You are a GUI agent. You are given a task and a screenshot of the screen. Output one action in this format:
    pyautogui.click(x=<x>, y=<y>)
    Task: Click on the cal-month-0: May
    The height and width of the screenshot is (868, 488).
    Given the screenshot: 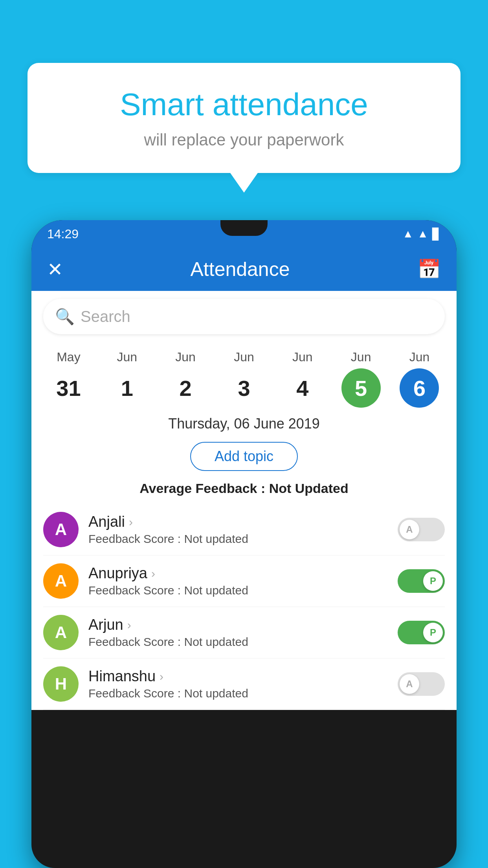 What is the action you would take?
    pyautogui.click(x=68, y=357)
    